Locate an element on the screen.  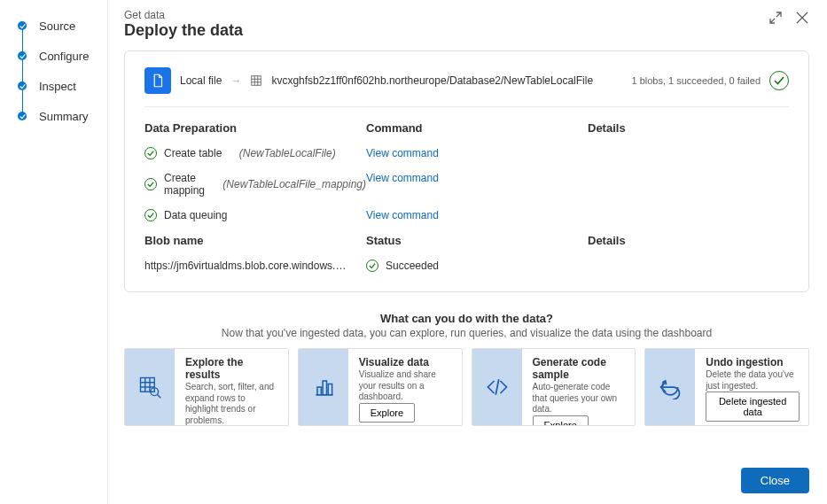
undo-icon is located at coordinates (670, 387).